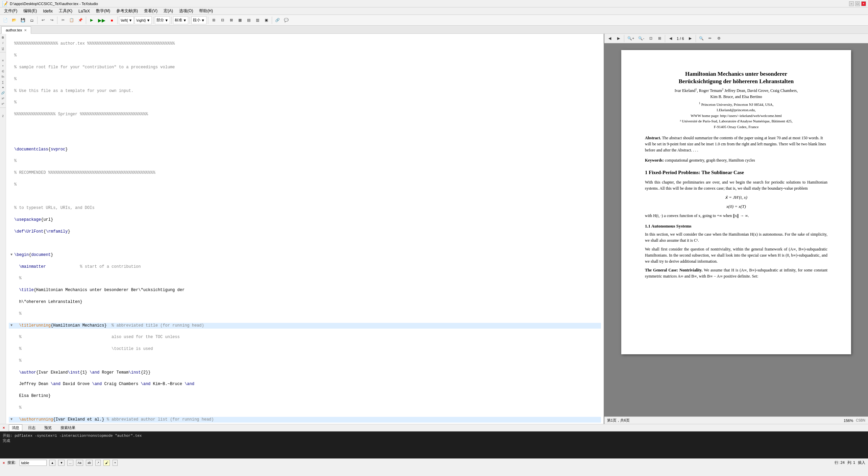 The image size is (868, 476). What do you see at coordinates (249, 20) in the screenshot?
I see `table-btn5: ▤` at bounding box center [249, 20].